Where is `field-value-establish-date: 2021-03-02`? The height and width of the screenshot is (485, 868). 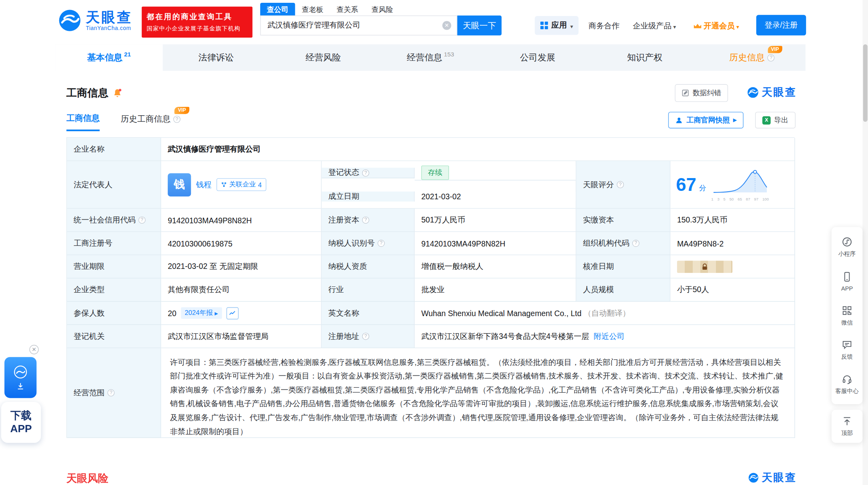
field-value-establish-date: 2021-03-02 is located at coordinates (495, 196).